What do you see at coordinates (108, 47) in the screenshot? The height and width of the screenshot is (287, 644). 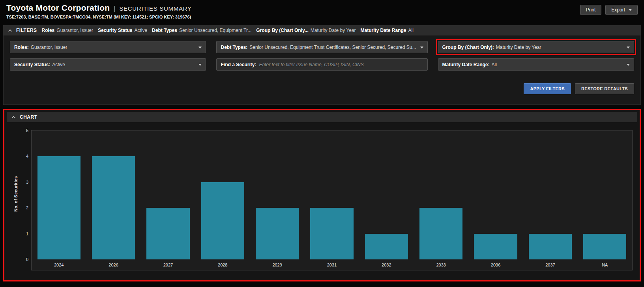 I see `roles-dropdown: Roles: Guarantor, Issuer` at bounding box center [108, 47].